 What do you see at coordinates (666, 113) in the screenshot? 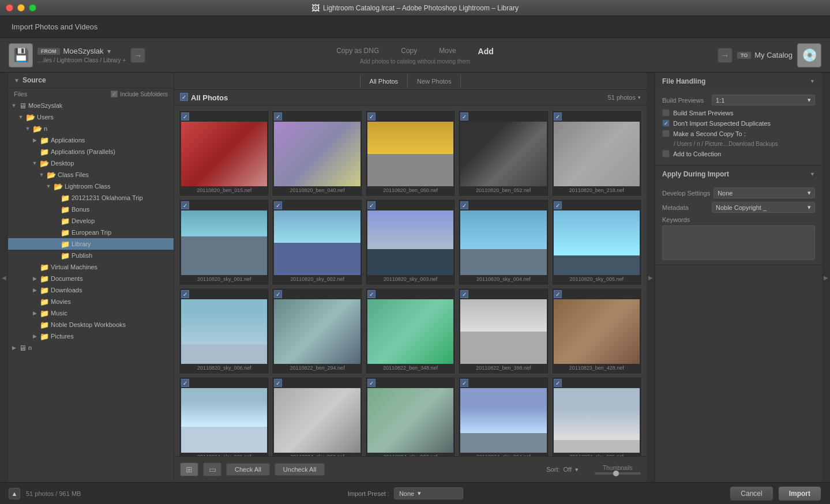
I see `build-smart-previews-checkbox` at bounding box center [666, 113].